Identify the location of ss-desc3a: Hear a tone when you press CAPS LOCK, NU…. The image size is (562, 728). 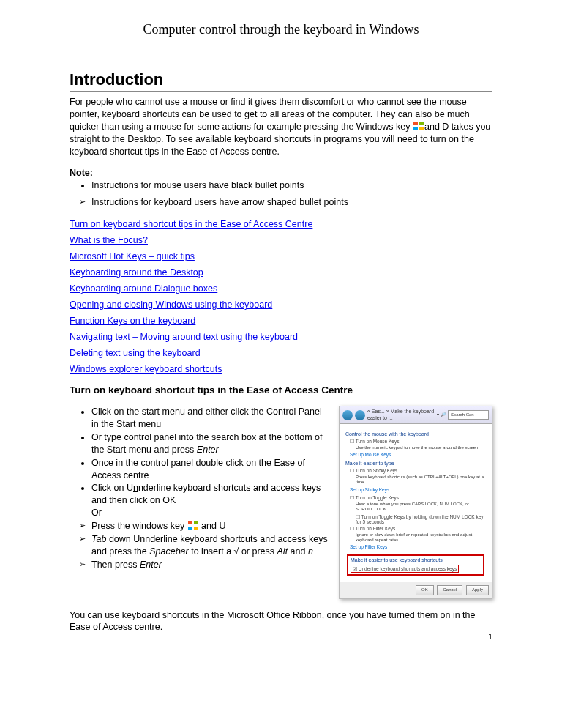
(421, 507).